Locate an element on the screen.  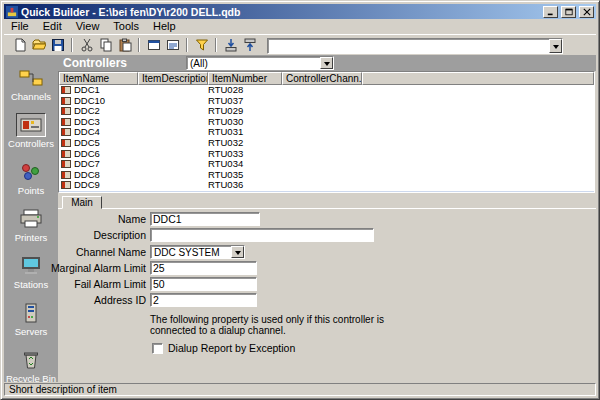
minimize-button is located at coordinates (550, 12).